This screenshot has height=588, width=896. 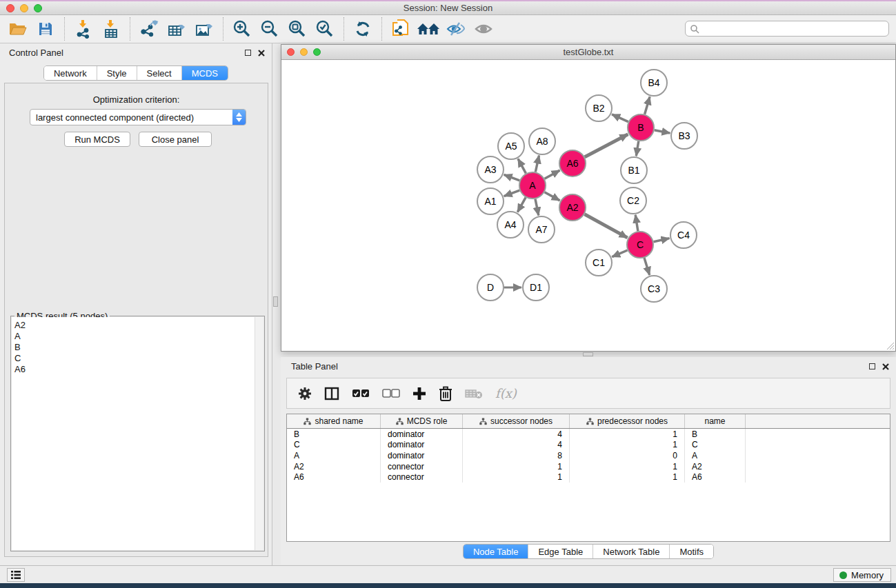 What do you see at coordinates (446, 394) in the screenshot?
I see `delete-columns-button` at bounding box center [446, 394].